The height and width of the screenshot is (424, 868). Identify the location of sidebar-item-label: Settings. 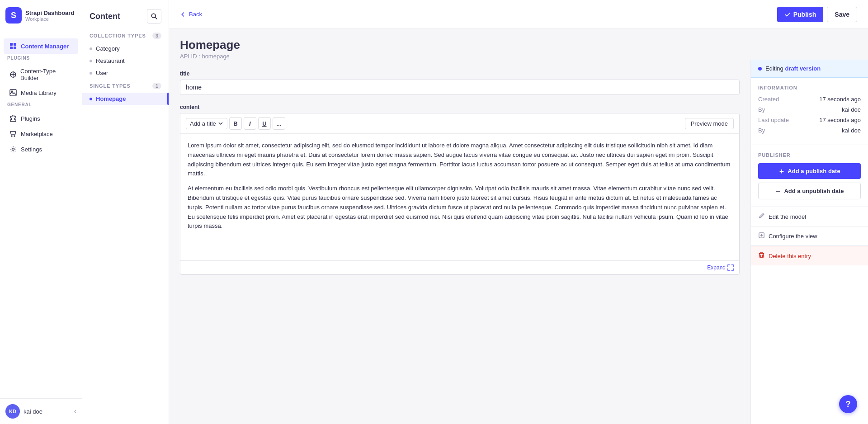
(32, 149).